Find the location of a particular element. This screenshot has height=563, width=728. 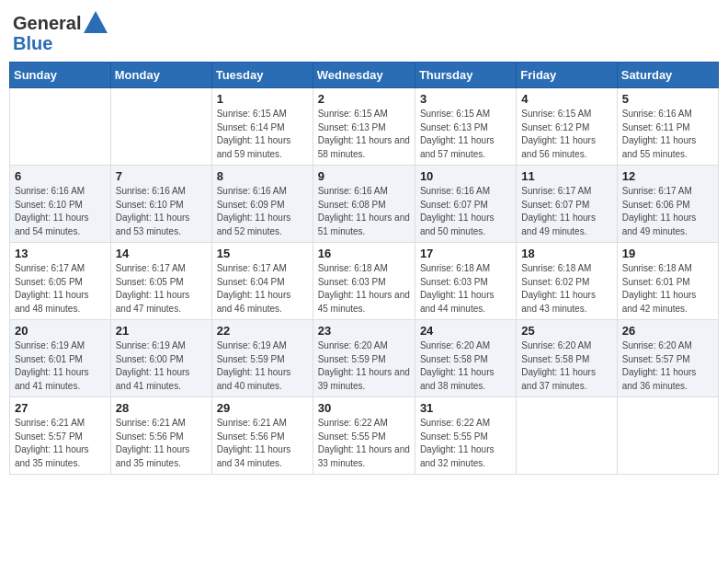

day-number: 7 is located at coordinates (162, 177).